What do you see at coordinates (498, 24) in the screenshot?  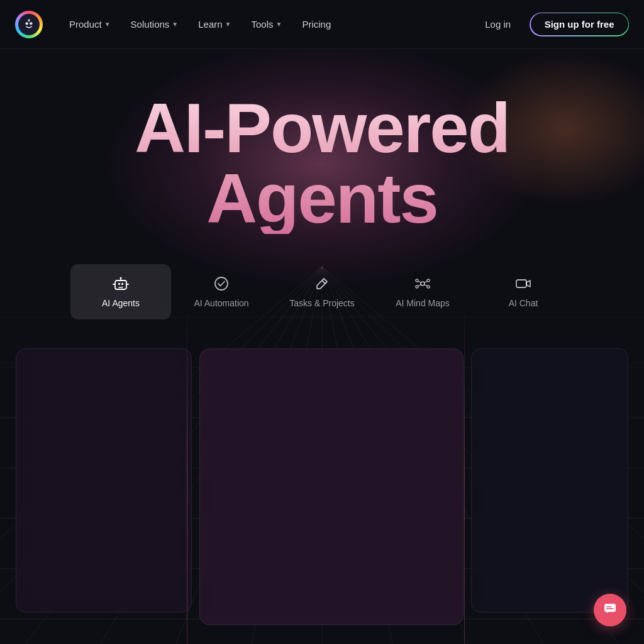 I see `login-button: Log in` at bounding box center [498, 24].